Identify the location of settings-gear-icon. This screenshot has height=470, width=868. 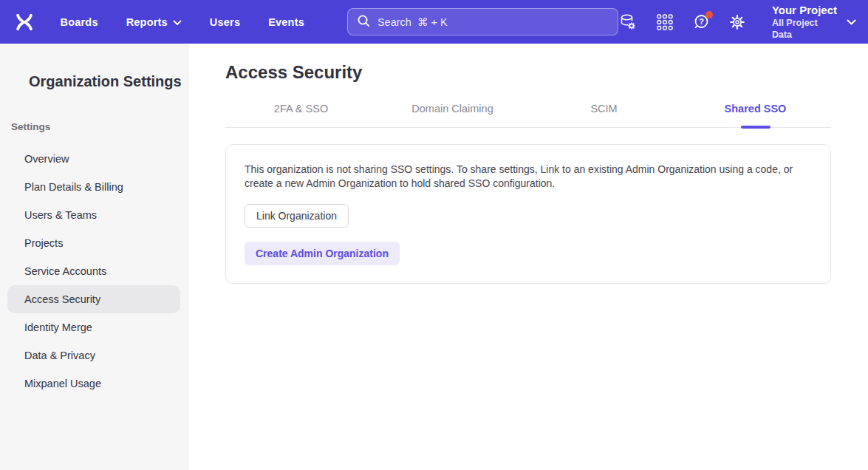
(737, 22).